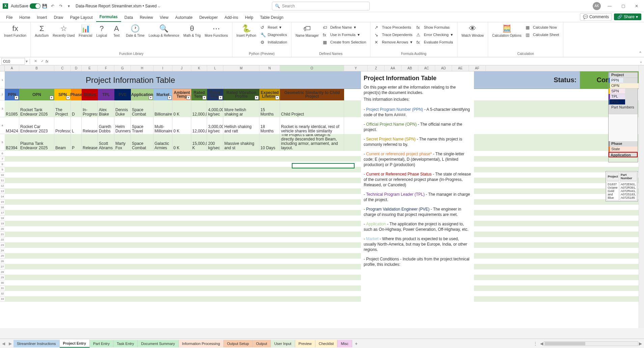 The height and width of the screenshot is (348, 644). Describe the element at coordinates (2, 272) in the screenshot. I see `row-header: 28` at that location.